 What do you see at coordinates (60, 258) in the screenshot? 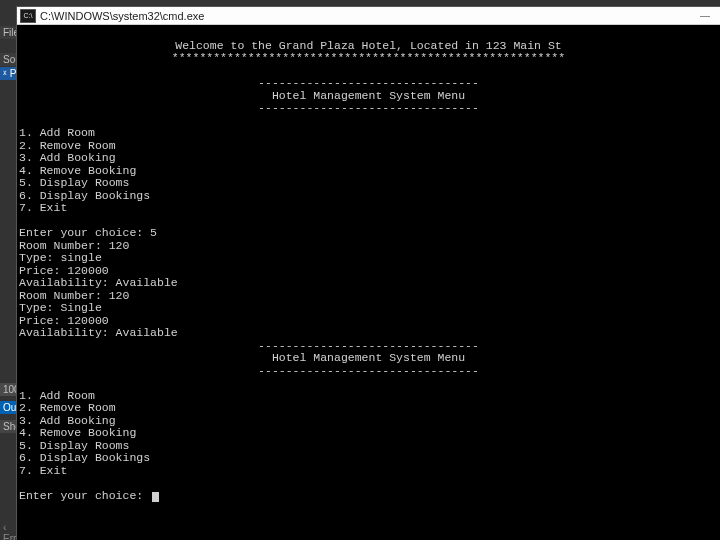
I see `room-type: Type: single` at bounding box center [60, 258].